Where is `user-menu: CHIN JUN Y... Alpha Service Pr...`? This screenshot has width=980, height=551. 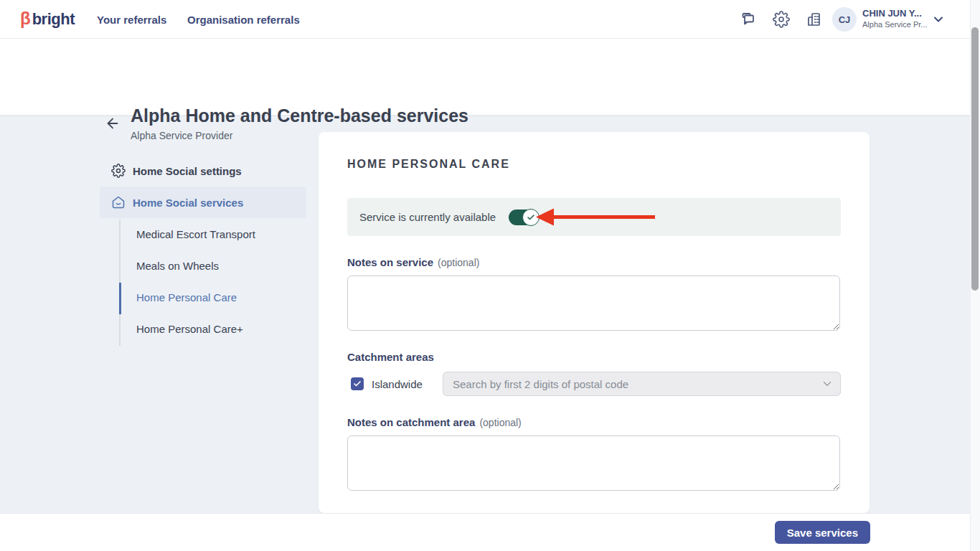
user-menu: CHIN JUN Y... Alpha Service Pr... is located at coordinates (895, 19).